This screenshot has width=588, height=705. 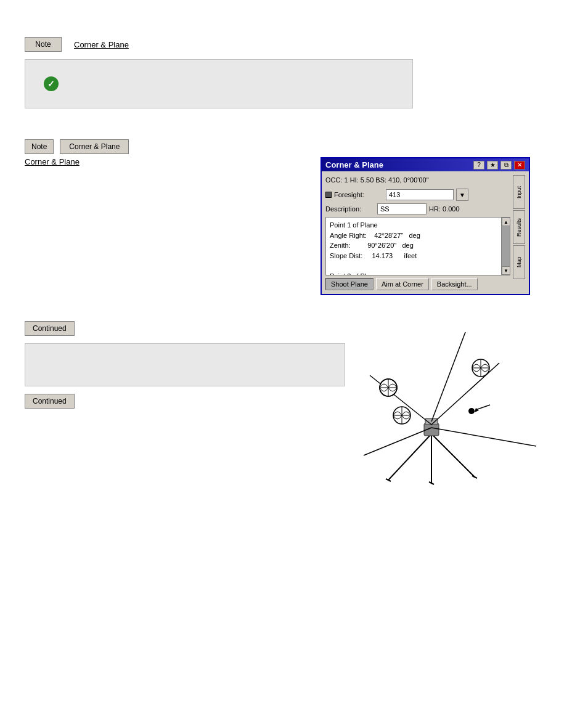 I want to click on tab-map: Map, so click(x=519, y=263).